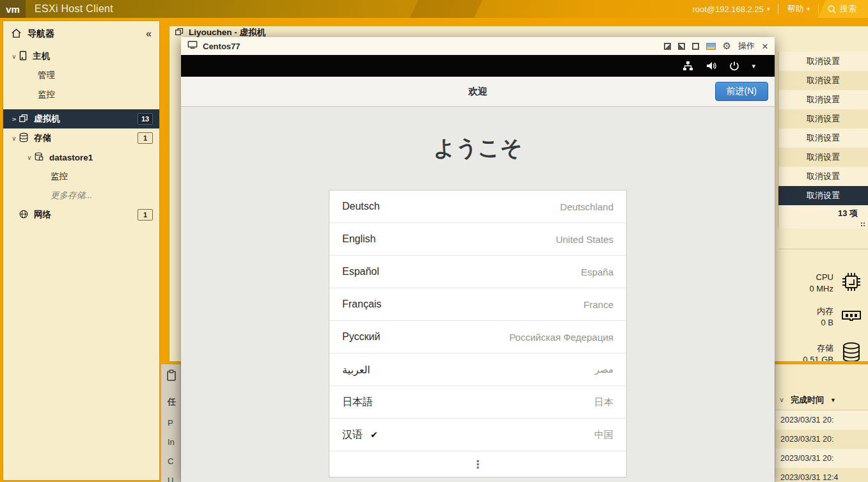 This screenshot has height=482, width=868. Describe the element at coordinates (478, 272) in the screenshot. I see `language-row: Español España` at that location.